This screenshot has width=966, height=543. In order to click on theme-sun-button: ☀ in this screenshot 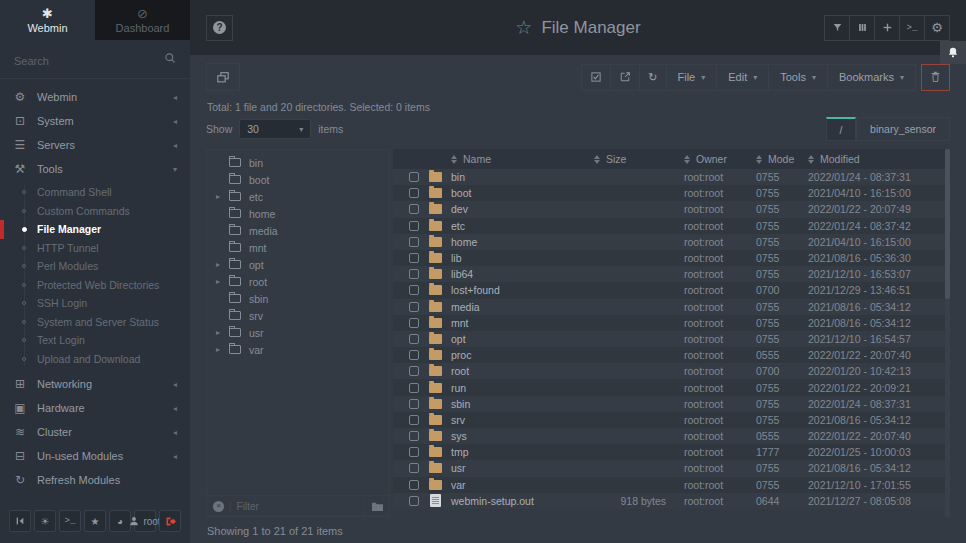, I will do `click(45, 521)`.